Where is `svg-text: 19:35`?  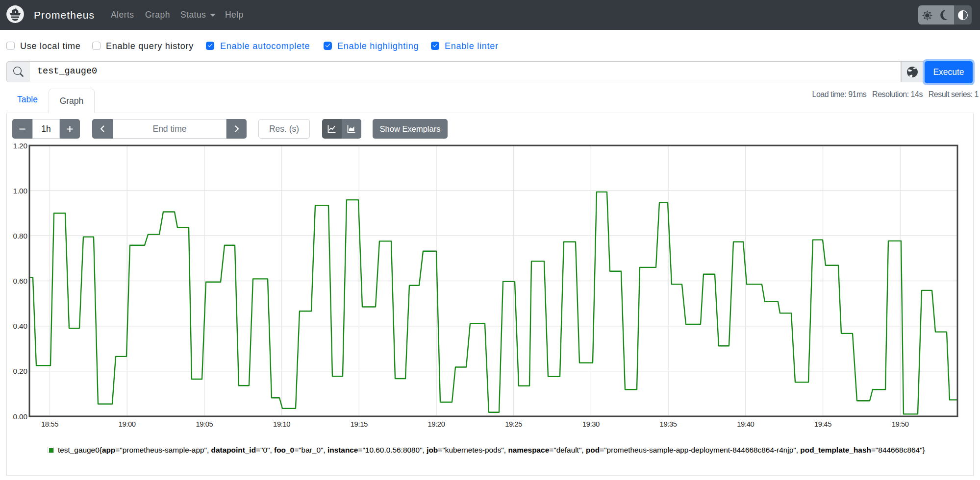 svg-text: 19:35 is located at coordinates (669, 424).